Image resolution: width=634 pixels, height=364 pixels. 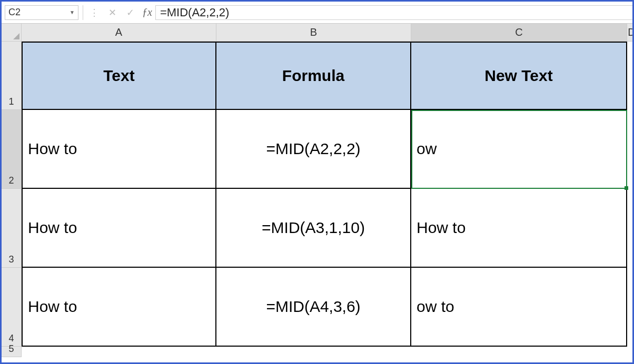 What do you see at coordinates (42, 13) in the screenshot?
I see `name-box: C2 ▼` at bounding box center [42, 13].